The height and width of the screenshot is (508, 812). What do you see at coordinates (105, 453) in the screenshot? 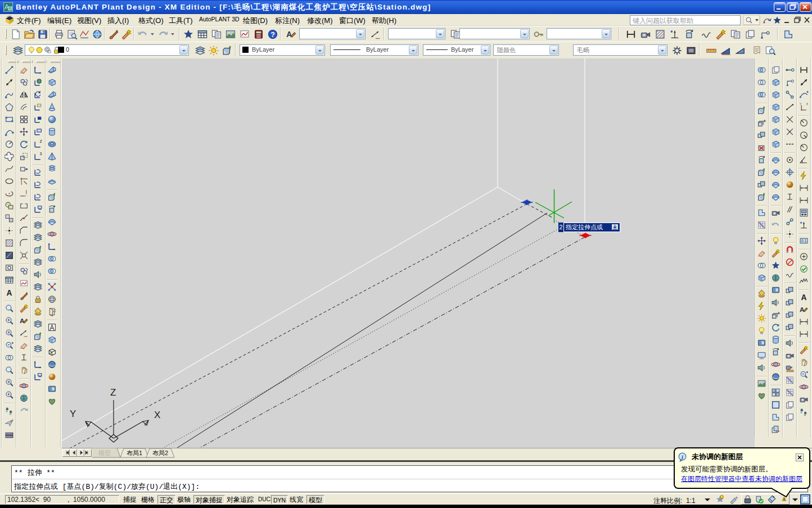
I see `svg-text: 模型` at bounding box center [105, 453].